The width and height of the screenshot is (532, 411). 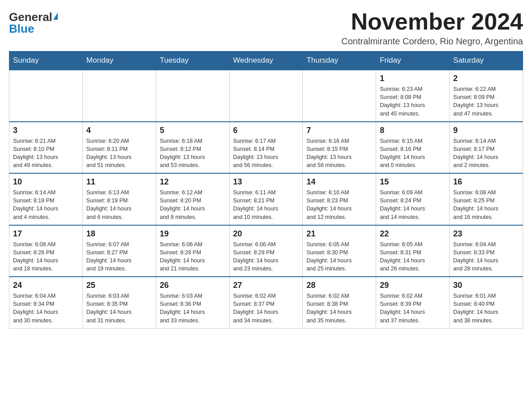 What do you see at coordinates (486, 205) in the screenshot?
I see `day-info: Sunrise: 6:08 AM Sunset: 8:25 PM Dayligh…` at bounding box center [486, 205].